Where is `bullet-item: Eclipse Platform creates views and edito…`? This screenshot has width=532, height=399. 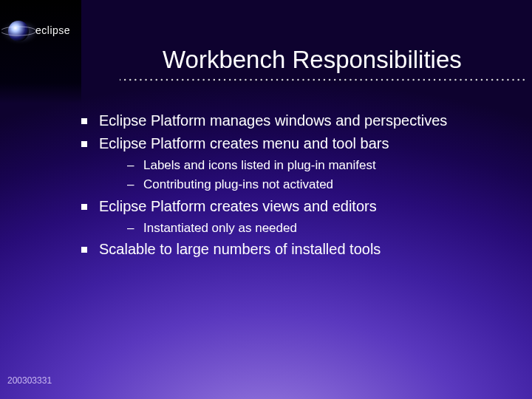
bullet-item: Eclipse Platform creates views and edito… is located at coordinates (292, 217).